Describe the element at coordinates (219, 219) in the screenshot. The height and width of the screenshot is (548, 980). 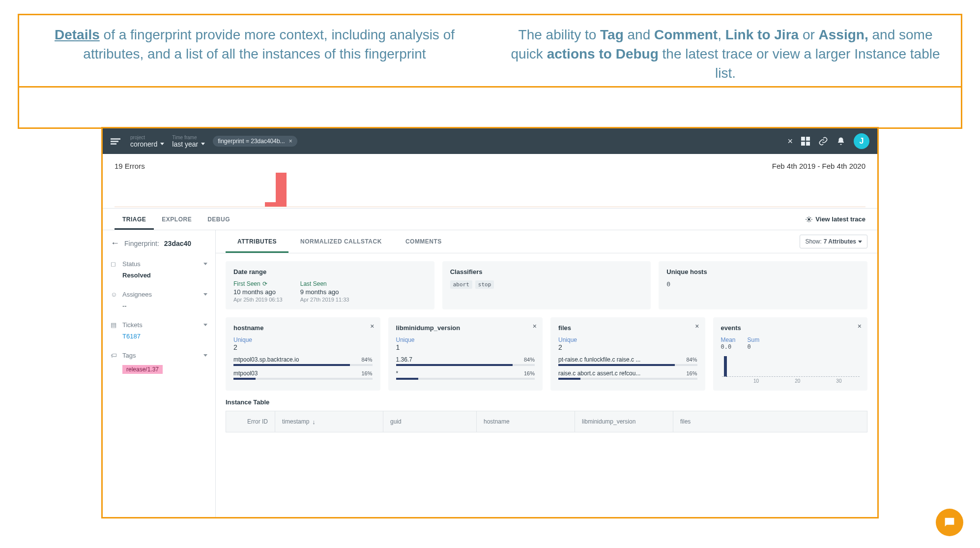
I see `tab-debug: DEBUG` at that location.